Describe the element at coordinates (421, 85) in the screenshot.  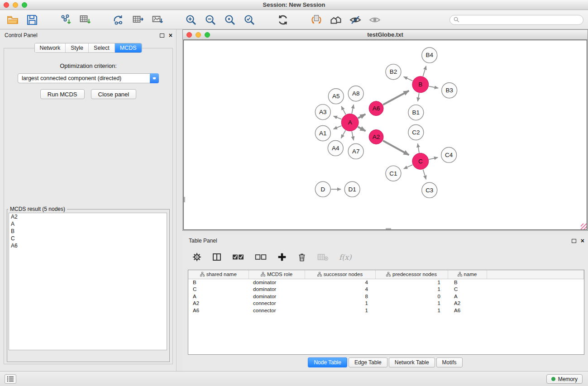
I see `graph-node-B: B` at that location.